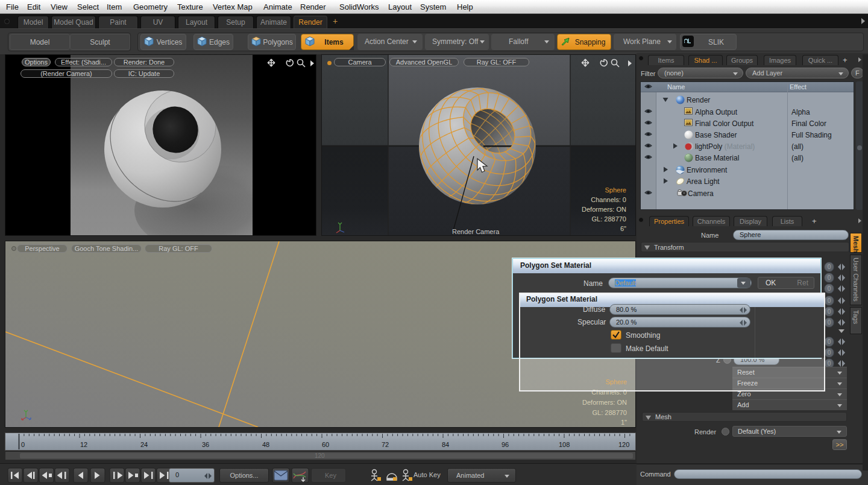 This screenshot has width=868, height=485. Describe the element at coordinates (445, 445) in the screenshot. I see `svg-text: 84` at that location.